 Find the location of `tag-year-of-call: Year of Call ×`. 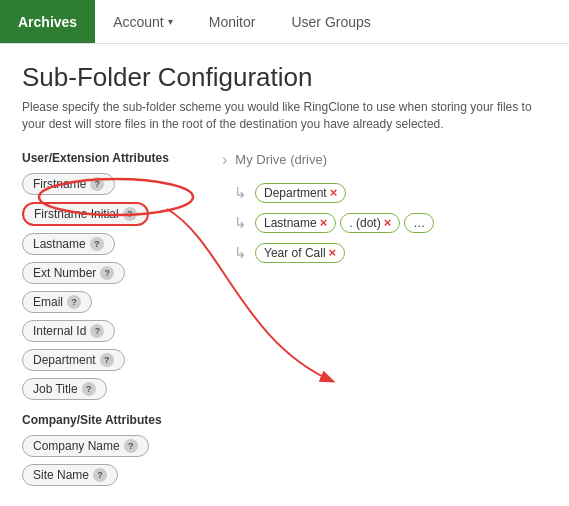

tag-year-of-call: Year of Call × is located at coordinates (300, 253).